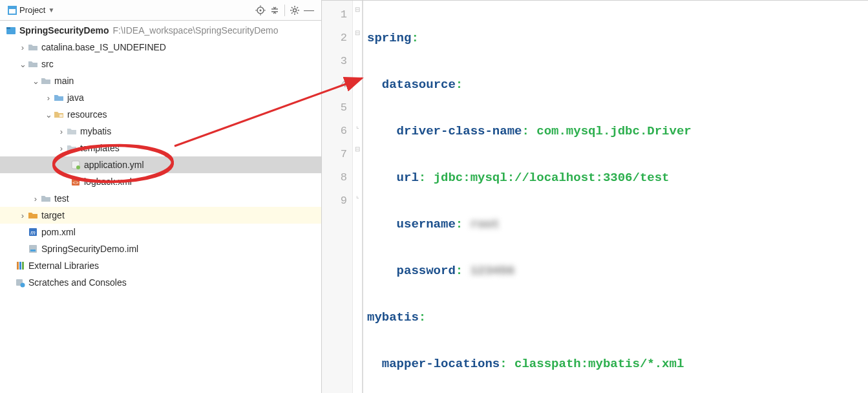 Image resolution: width=868 pixels, height=393 pixels. Describe the element at coordinates (335, 61) in the screenshot. I see `line-number: 3` at that location.